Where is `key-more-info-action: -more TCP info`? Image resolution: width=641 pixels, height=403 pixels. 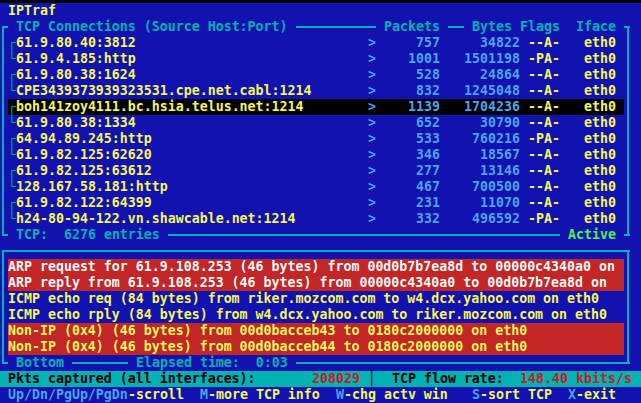
key-more-info-action: -more TCP info is located at coordinates (264, 395).